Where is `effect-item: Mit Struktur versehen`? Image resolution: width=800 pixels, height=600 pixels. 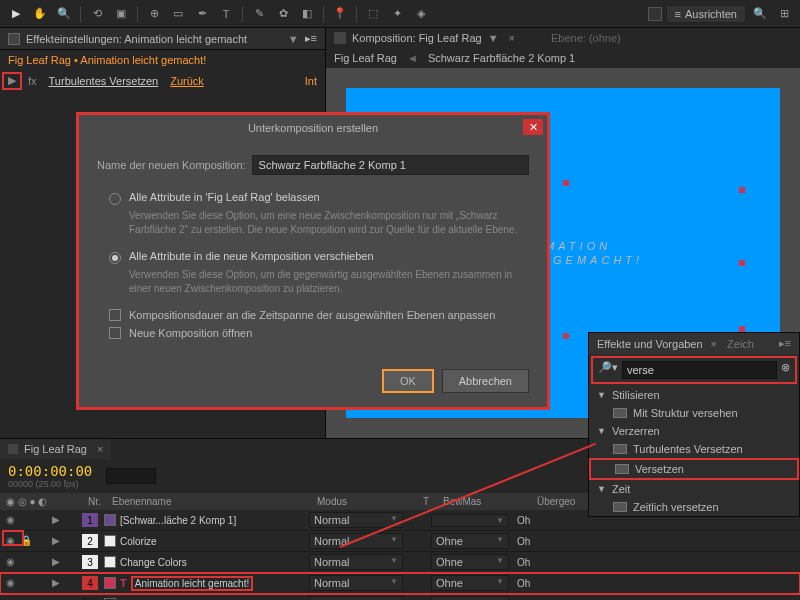
effect-item: Mit Struktur versehen is located at coordinates (694, 413).